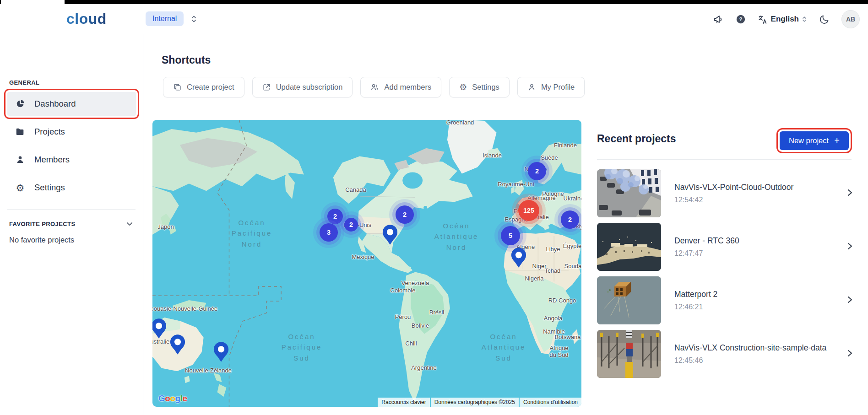  I want to click on translate-icon, so click(763, 19).